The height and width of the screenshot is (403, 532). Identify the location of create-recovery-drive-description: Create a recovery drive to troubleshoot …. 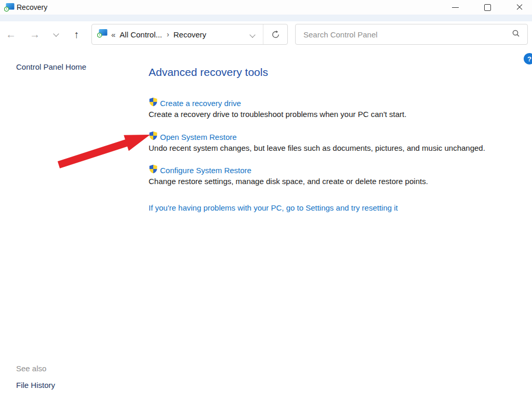
(277, 114).